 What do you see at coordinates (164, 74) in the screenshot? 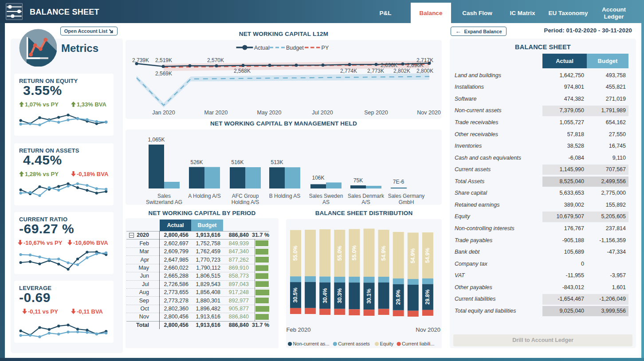
I see `svg-text: 2,569K` at bounding box center [164, 74].